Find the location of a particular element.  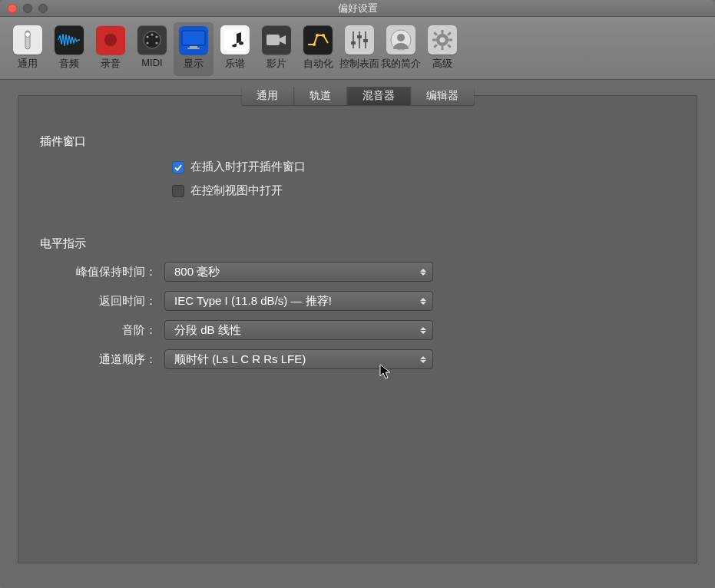

checkbox-open-in-control-view is located at coordinates (178, 191).